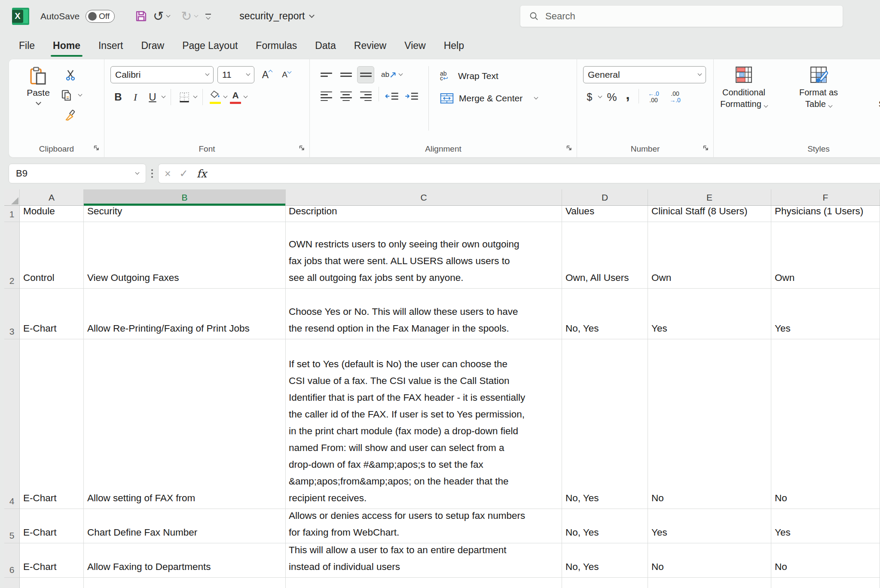 This screenshot has height=588, width=880. What do you see at coordinates (184, 174) in the screenshot?
I see `enter-icon: ✓` at bounding box center [184, 174].